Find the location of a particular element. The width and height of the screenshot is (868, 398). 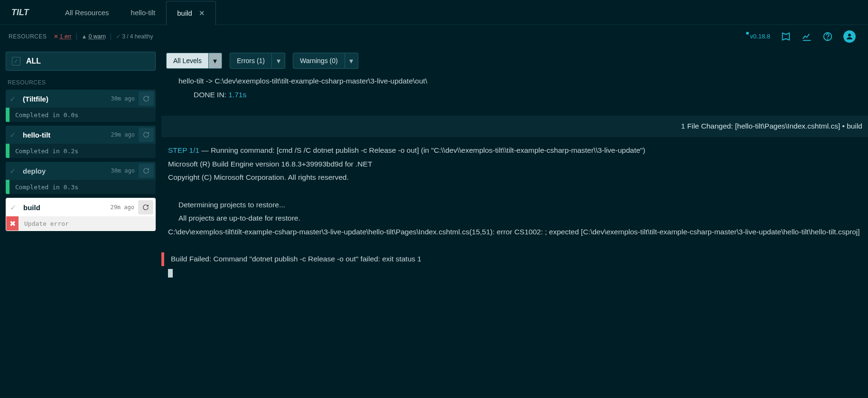

resource-status: Completed in 0.2s is located at coordinates (44, 151).